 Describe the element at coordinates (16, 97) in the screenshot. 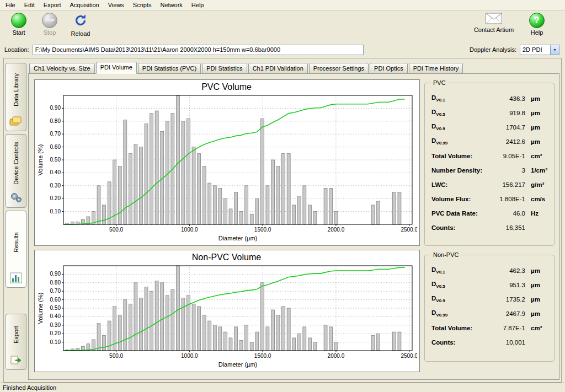

I see `sidebar-item-data-library: Data Library` at that location.